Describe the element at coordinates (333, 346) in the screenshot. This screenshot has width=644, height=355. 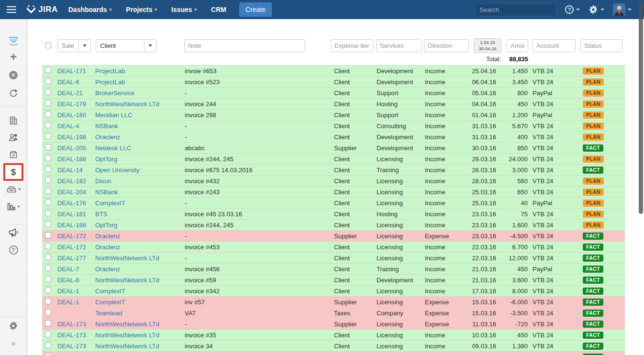
I see `table-row: DEAL-173 NorthWestNetwork LTd invoice 34…` at that location.